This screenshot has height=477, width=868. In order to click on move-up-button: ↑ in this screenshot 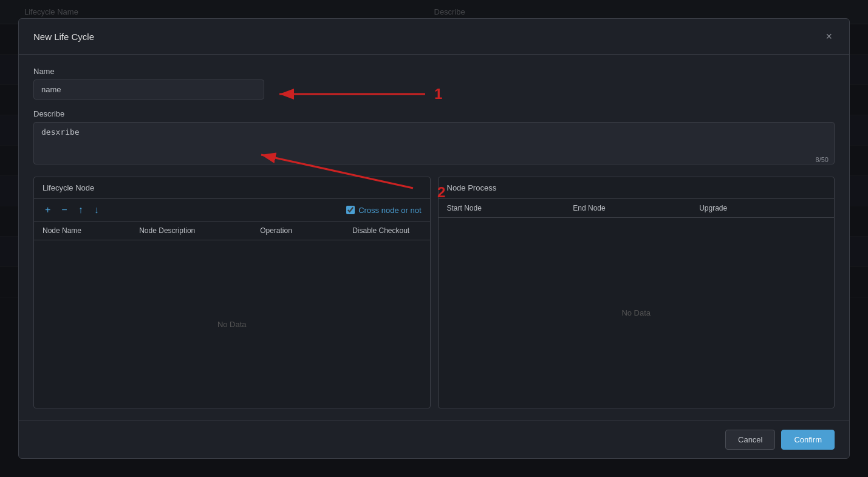, I will do `click(81, 210)`.